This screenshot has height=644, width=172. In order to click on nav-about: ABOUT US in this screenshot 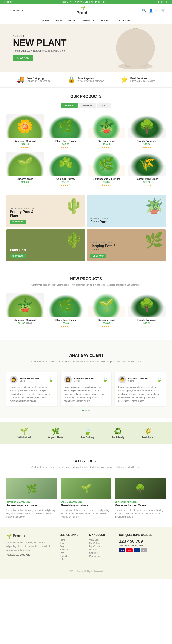, I will do `click(88, 20)`.